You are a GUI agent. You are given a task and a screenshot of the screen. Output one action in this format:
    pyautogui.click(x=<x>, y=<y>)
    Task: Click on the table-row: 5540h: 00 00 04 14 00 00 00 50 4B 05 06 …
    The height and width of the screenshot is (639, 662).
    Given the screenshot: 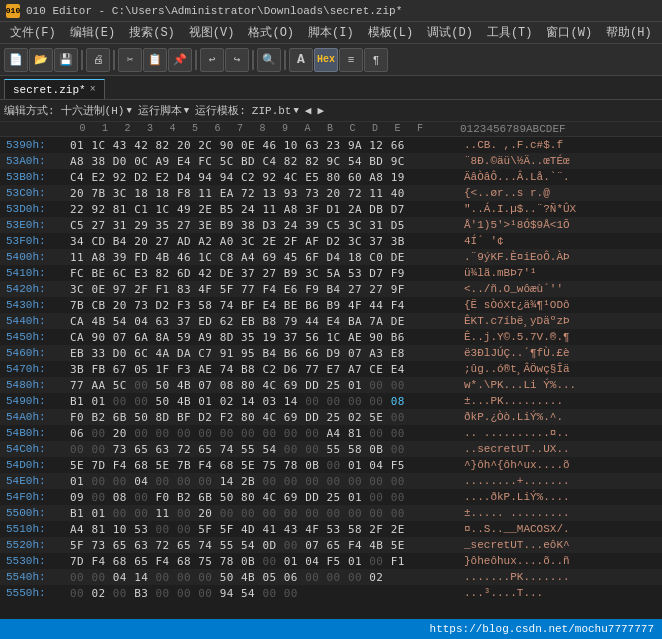 What is the action you would take?
    pyautogui.click(x=331, y=577)
    